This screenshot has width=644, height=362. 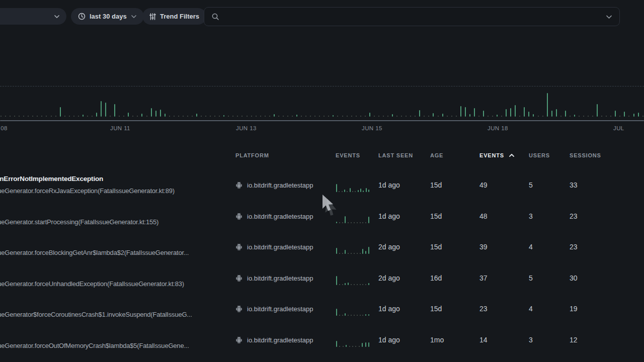 I want to click on chart-axis-label: JUN 15, so click(x=372, y=128).